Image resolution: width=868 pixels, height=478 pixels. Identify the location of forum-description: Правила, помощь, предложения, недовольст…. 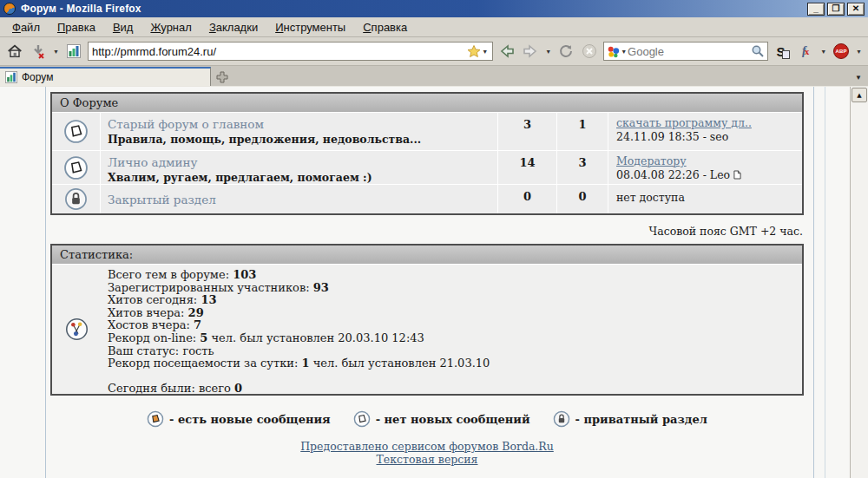
(299, 139).